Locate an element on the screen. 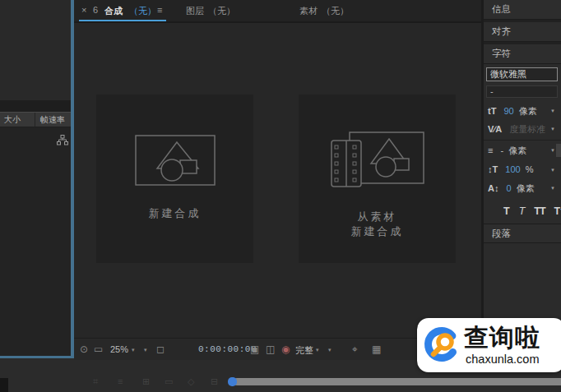 The width and height of the screenshot is (561, 392). watermark-title: 查询啦 is located at coordinates (502, 339).